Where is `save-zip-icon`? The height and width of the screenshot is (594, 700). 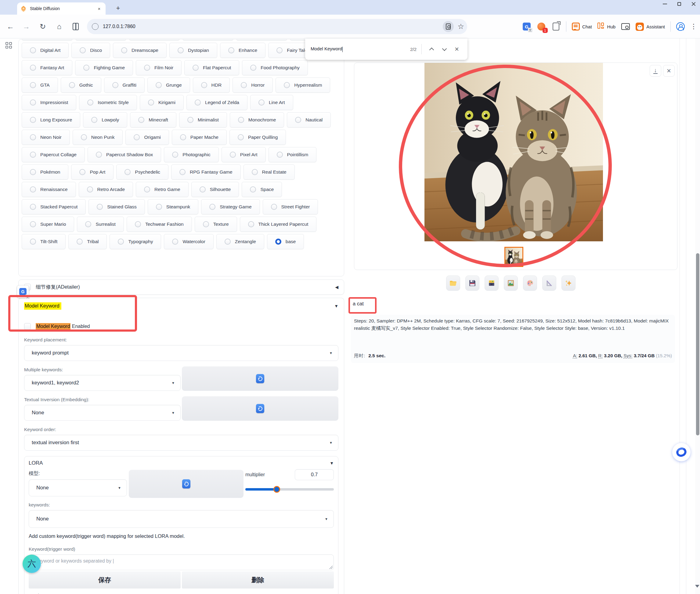
save-zip-icon is located at coordinates (491, 283).